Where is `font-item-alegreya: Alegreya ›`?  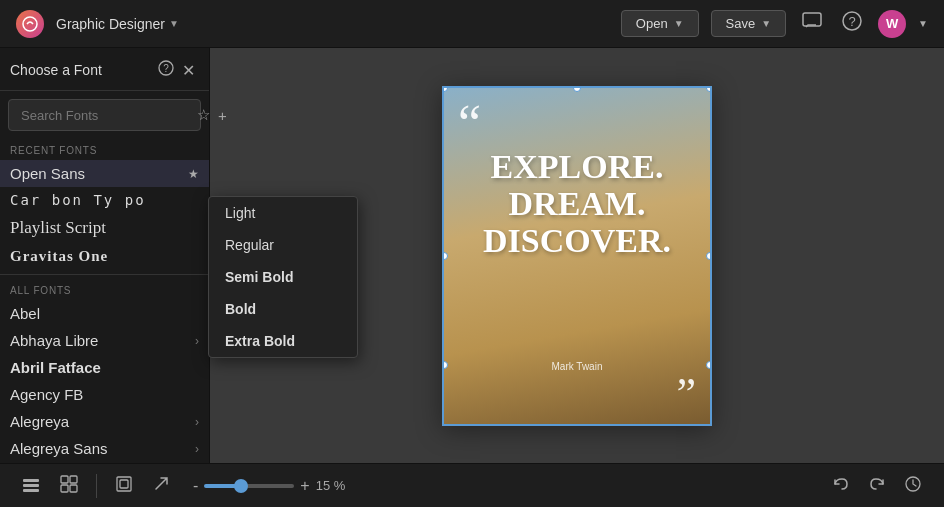
font-item-alegreya: Alegreya › is located at coordinates (104, 422).